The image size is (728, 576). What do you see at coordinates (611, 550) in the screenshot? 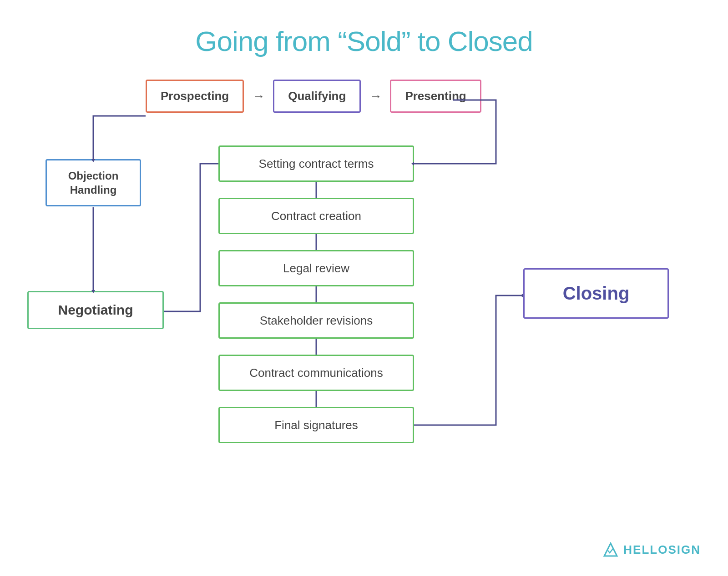
I see `hellosign-logo-icon` at bounding box center [611, 550].